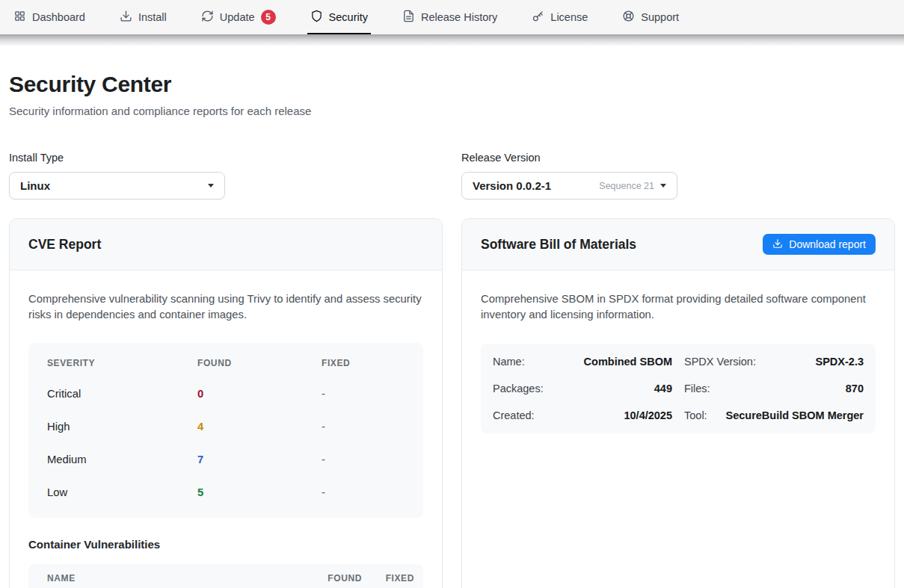 The width and height of the screenshot is (904, 588). I want to click on sbom-details-grid: Name: Combined SBOM SPDX Version: SPDX-2…, so click(678, 389).